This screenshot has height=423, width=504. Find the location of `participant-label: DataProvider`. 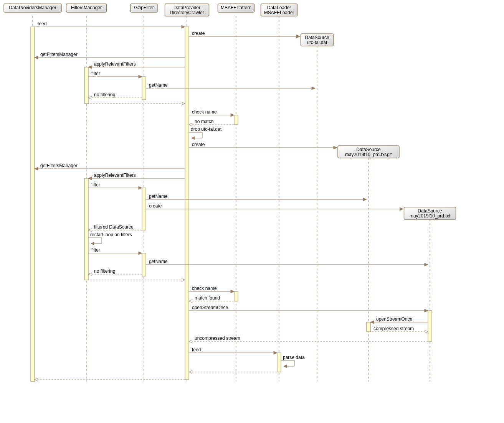

participant-label: DataProvider is located at coordinates (187, 8).